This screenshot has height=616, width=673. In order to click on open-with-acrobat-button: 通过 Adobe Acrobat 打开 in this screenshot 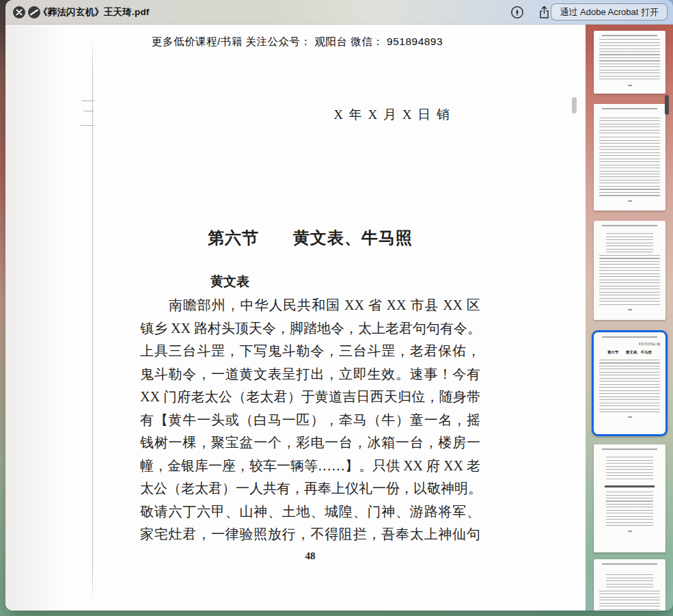, I will do `click(609, 12)`.